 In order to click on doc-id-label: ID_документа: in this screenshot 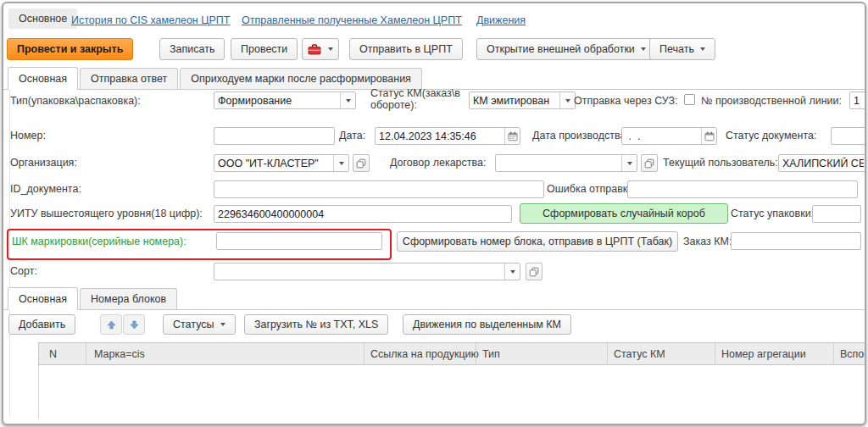, I will do `click(46, 189)`.